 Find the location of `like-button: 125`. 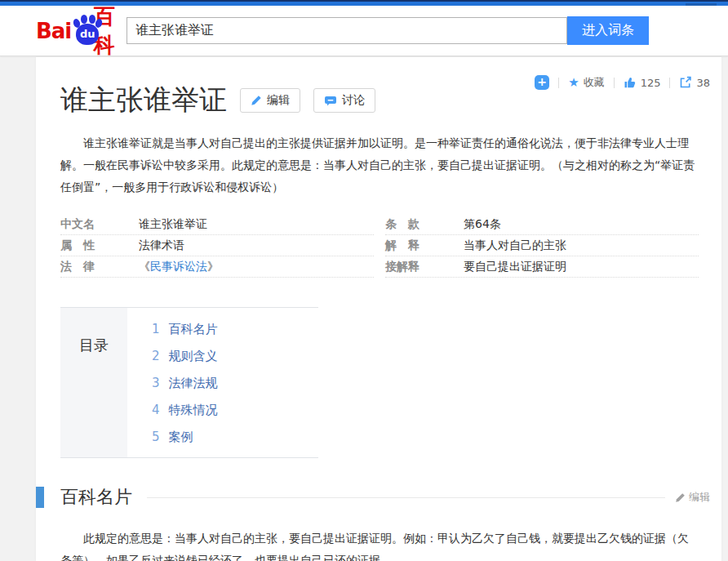

like-button: 125 is located at coordinates (642, 82).